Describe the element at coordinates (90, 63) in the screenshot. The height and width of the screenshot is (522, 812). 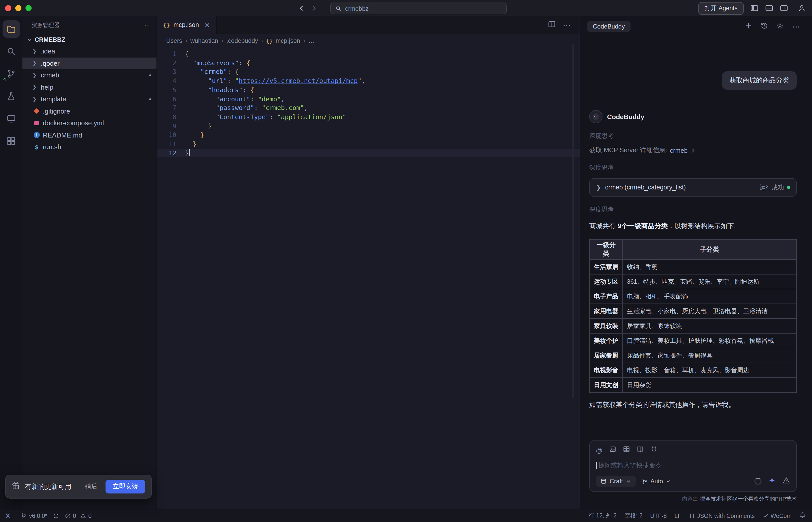
I see `explorer-item-.qoder: ❯.qoder` at that location.